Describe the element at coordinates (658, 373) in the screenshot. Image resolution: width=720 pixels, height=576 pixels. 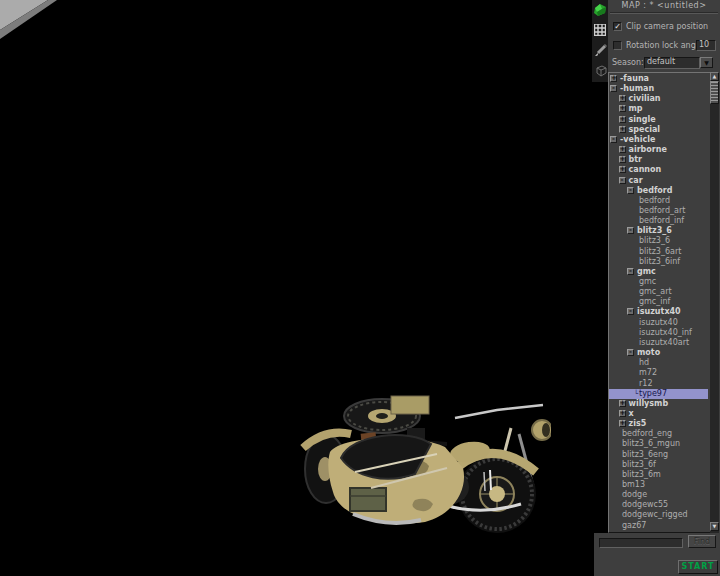
I see `tree-row: m72` at that location.